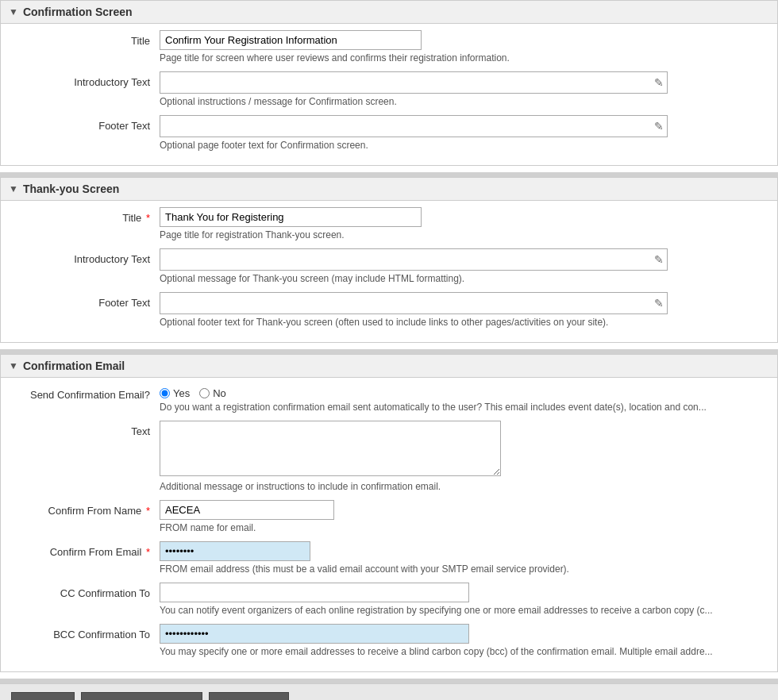 This screenshot has height=700, width=778. I want to click on conf-title-label: Title, so click(84, 40).